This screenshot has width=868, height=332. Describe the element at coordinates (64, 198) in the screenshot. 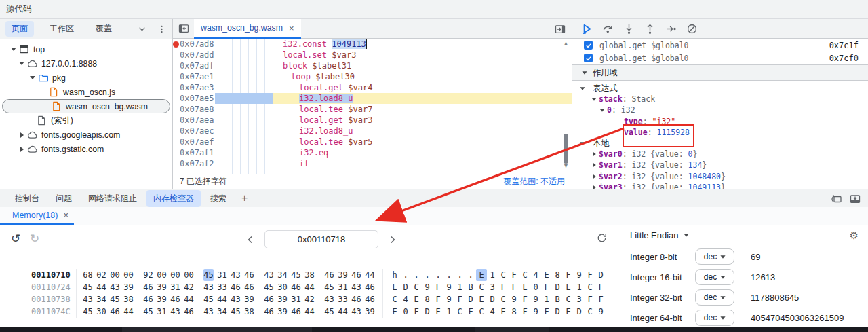

I see `drawer-tab-1: 问题` at that location.